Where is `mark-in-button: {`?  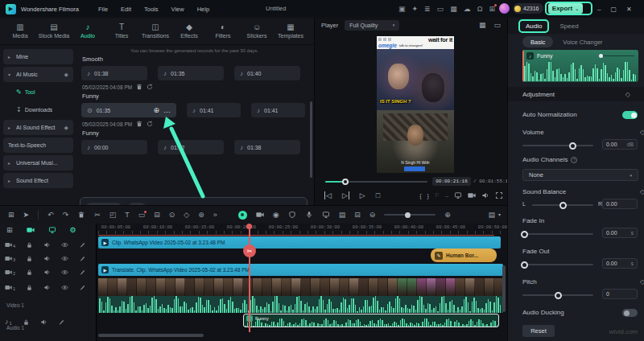
mark-in-button: { is located at coordinates (420, 196).